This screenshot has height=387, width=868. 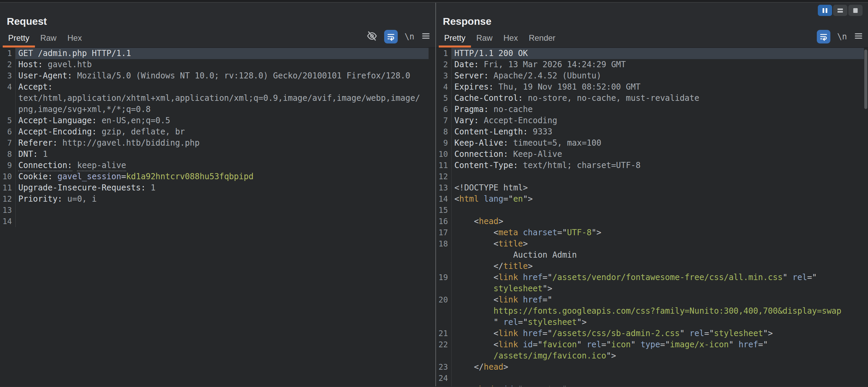 What do you see at coordinates (214, 132) in the screenshot?
I see `code-line-6: 6Accept-Encoding: gzip, deflate, br` at bounding box center [214, 132].